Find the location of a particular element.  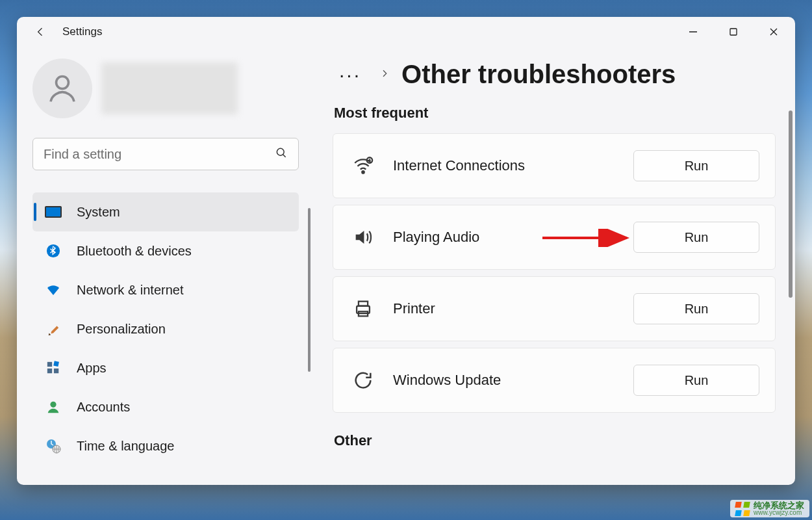

sidebar-item-label: Apps is located at coordinates (92, 368).